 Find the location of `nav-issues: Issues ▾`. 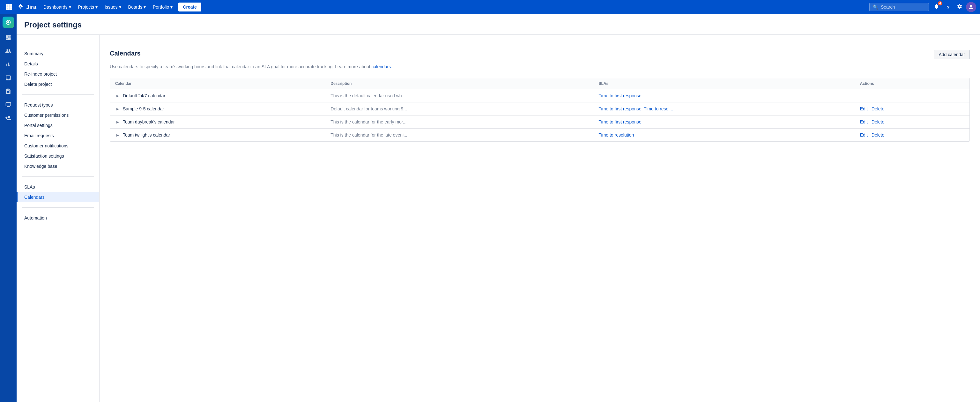

nav-issues: Issues ▾ is located at coordinates (113, 7).